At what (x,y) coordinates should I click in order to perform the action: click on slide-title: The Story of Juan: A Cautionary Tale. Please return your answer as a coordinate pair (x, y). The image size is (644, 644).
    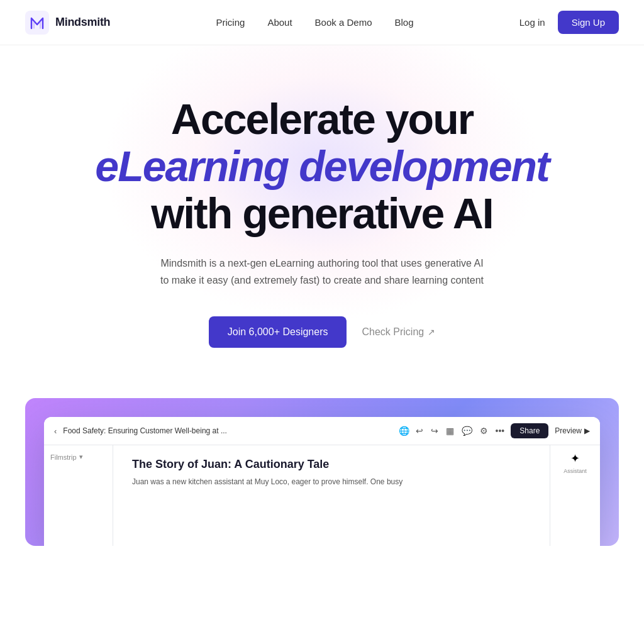
    Looking at the image, I should click on (331, 464).